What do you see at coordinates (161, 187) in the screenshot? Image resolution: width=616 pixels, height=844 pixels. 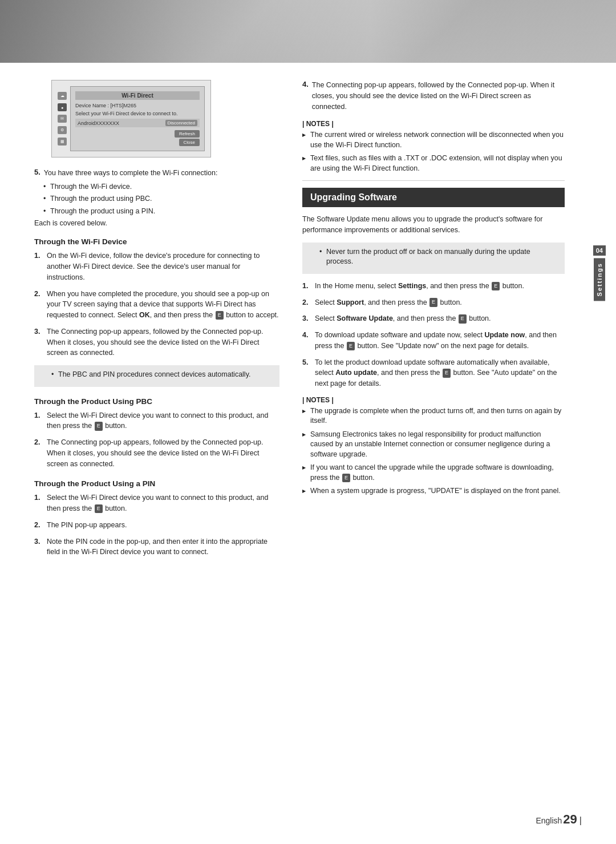 I see `list-item: Through the Wi-Fi device.` at bounding box center [161, 187].